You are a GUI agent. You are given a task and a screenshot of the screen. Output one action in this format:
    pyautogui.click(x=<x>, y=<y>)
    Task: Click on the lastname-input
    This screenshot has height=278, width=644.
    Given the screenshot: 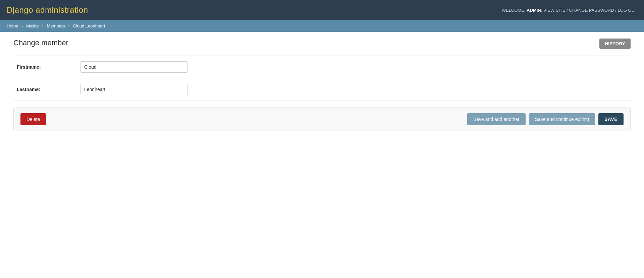 What is the action you would take?
    pyautogui.click(x=134, y=89)
    